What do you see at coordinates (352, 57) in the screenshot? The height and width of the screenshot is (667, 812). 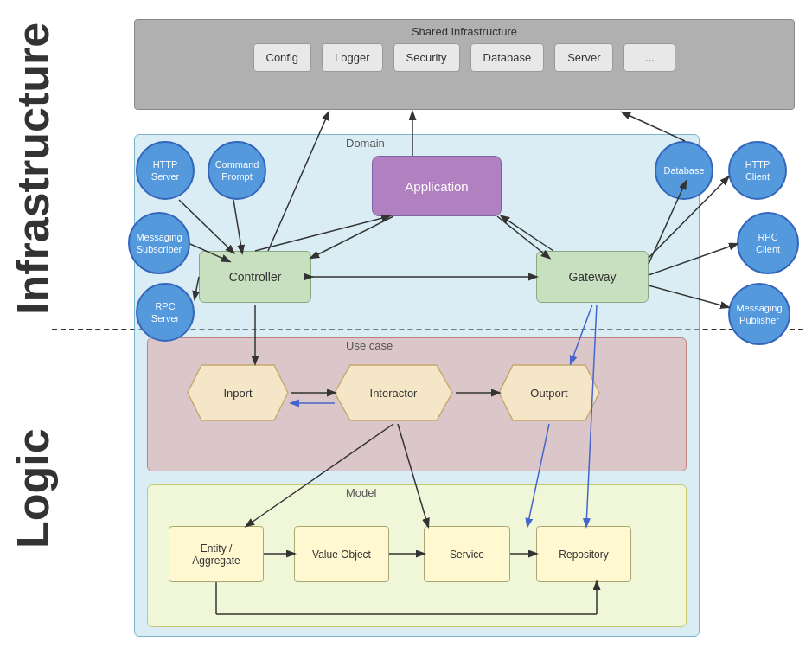 I see `infra-logger: Logger` at bounding box center [352, 57].